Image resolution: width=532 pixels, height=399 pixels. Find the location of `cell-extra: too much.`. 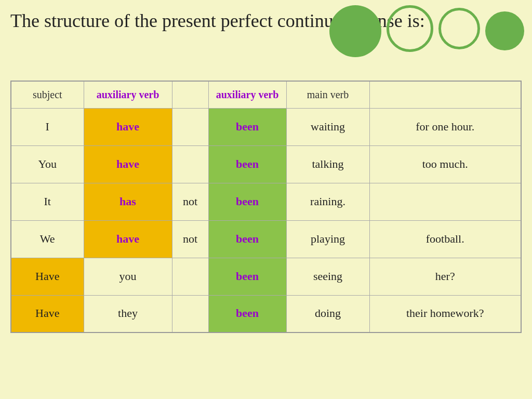

cell-extra: too much. is located at coordinates (445, 164).